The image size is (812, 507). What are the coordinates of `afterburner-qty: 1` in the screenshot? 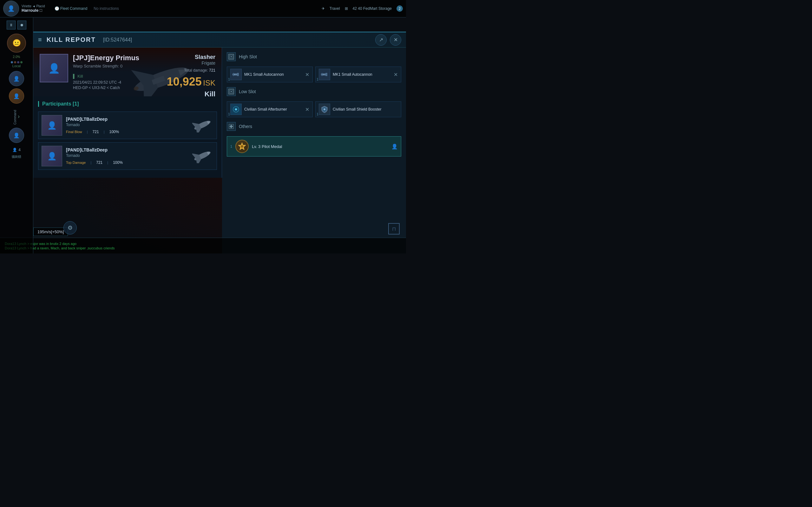 It's located at (230, 114).